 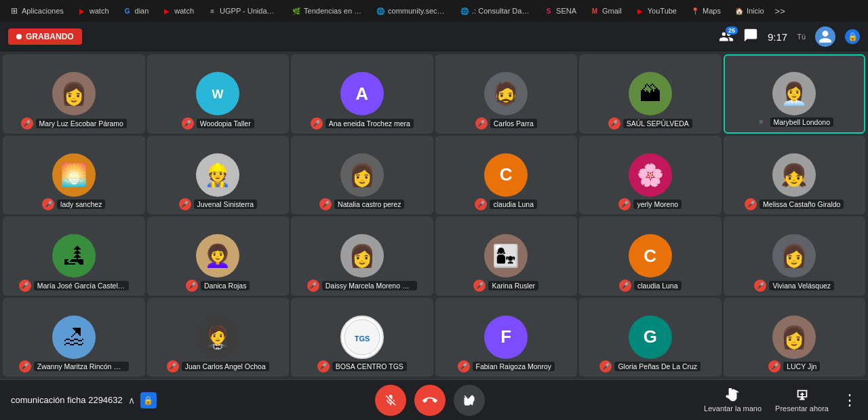 I want to click on tab-gmail: M Gmail, so click(x=606, y=11).